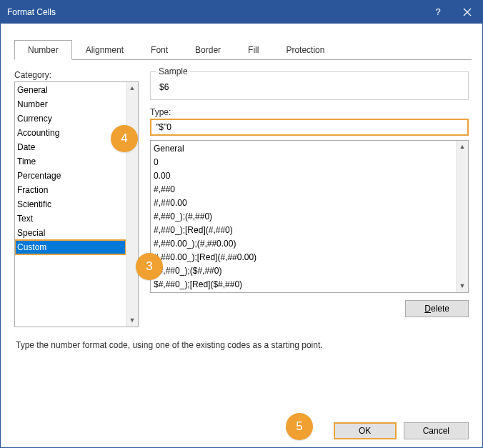 The image size is (483, 448). Describe the element at coordinates (303, 284) in the screenshot. I see `type-option: $#,##0_);[Red]($#,##0)` at that location.